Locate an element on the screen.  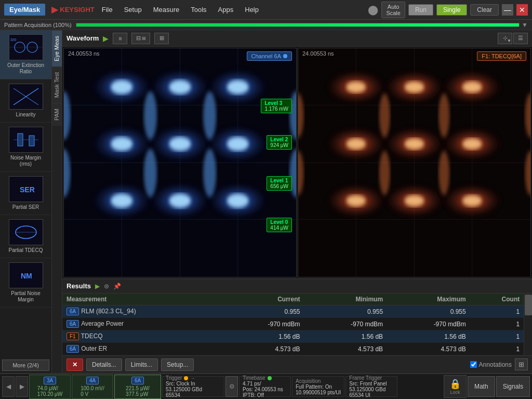
minimize-button: — is located at coordinates (508, 10).